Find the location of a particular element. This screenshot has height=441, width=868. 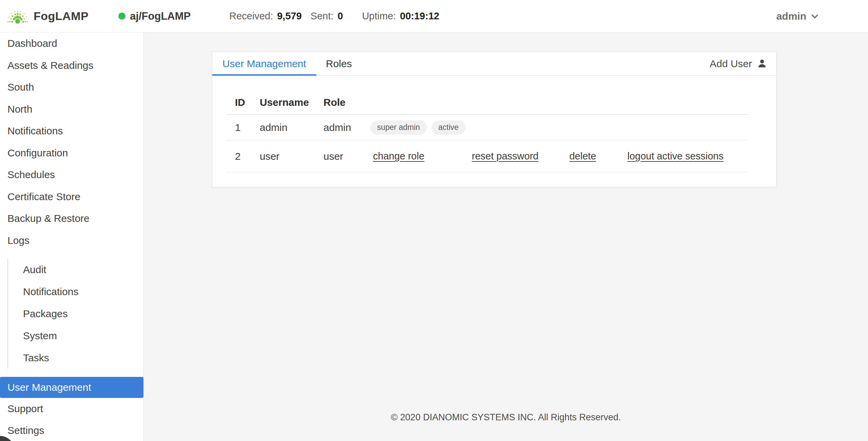

foglamp-logo-icon is located at coordinates (18, 16).